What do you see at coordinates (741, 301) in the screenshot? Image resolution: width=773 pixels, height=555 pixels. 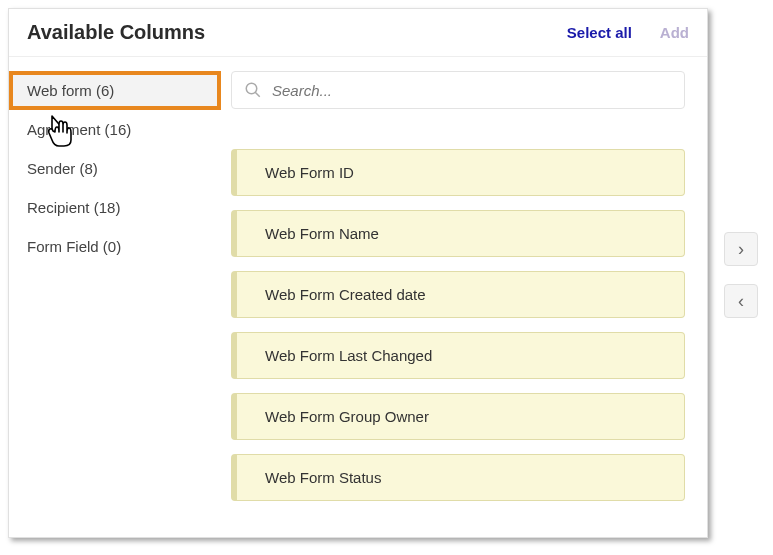 I see `move-left-button: ‹` at bounding box center [741, 301].